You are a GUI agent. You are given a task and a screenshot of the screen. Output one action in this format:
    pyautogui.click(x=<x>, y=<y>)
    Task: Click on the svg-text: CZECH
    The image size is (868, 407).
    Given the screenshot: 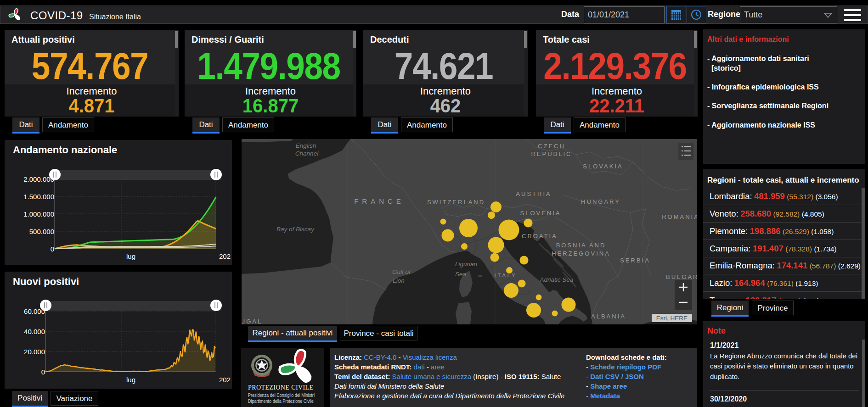 What is the action you would take?
    pyautogui.click(x=552, y=146)
    